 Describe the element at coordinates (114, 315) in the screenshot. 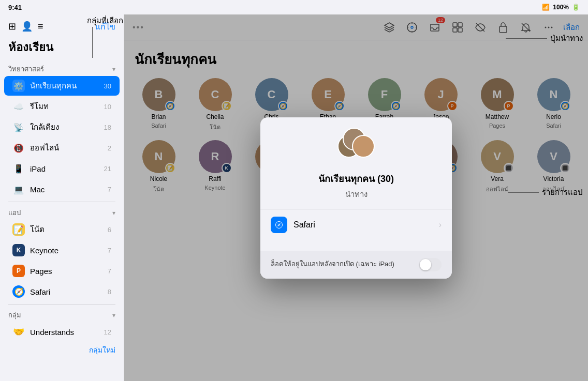

I see `groups-chevron-icon: ▾` at that location.